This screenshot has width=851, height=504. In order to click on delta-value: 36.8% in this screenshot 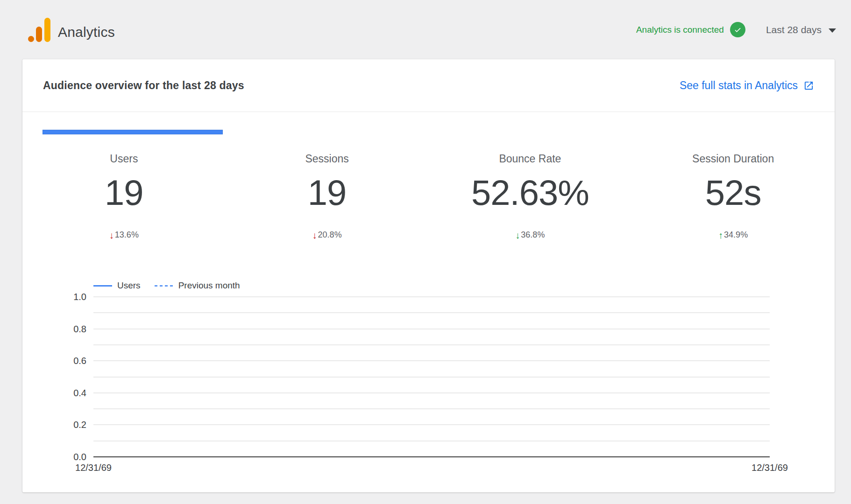, I will do `click(532, 235)`.